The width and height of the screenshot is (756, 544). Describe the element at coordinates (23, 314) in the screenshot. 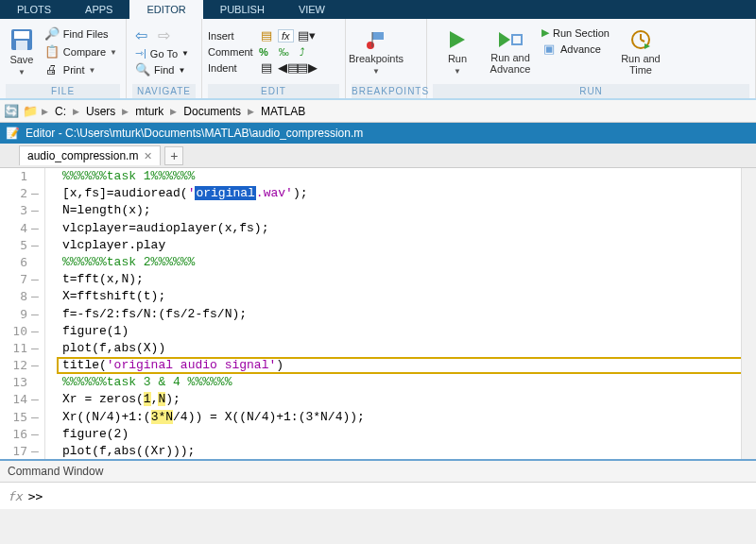

I see `line-gutter: 12–3–4–5–67–8–9–10–11–12–1314–15–16–17–` at that location.